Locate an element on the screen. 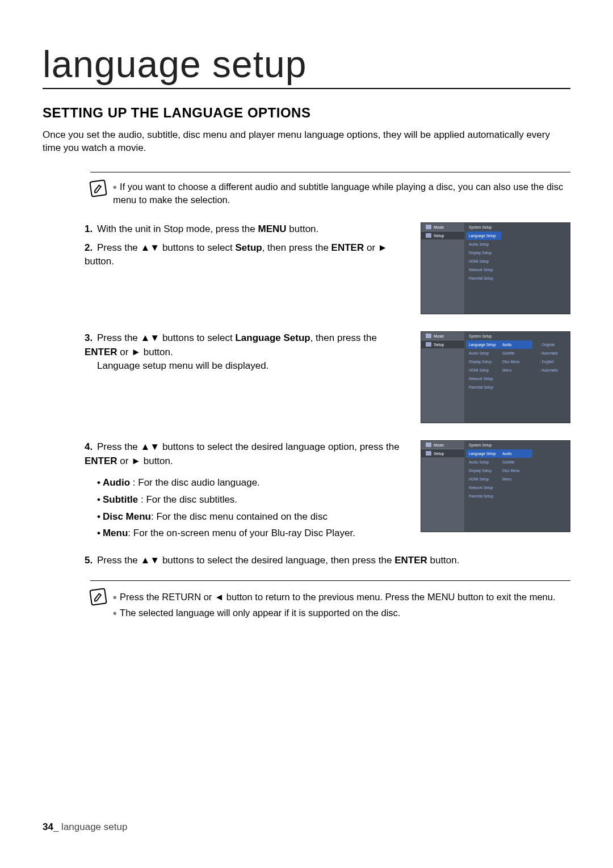 Image resolution: width=613 pixels, height=868 pixels. intro-paragraph: Once you set the audio, subtitle, disc m… is located at coordinates (306, 142).